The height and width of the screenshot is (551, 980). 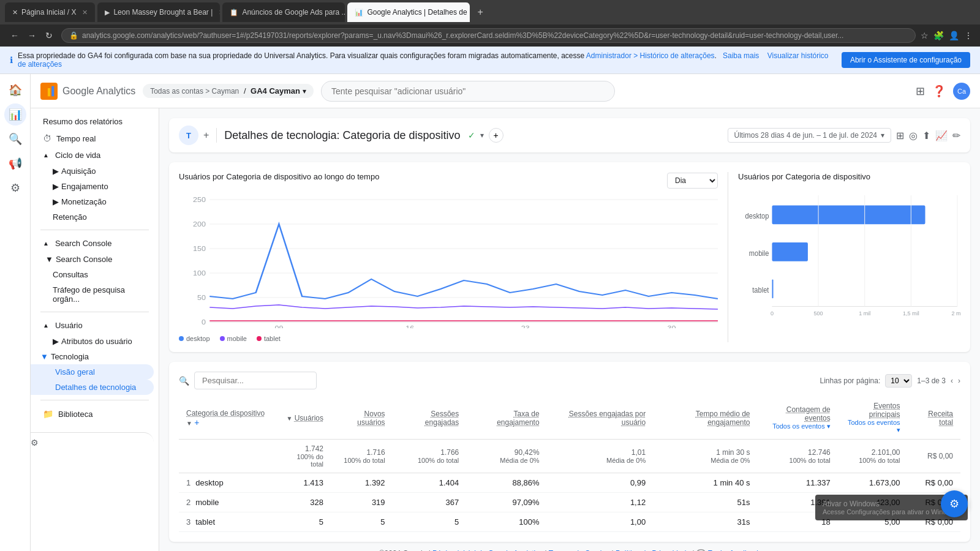 I want to click on tab-youtube: ▶ Leon Massey Brought a Bear | ✕, so click(x=159, y=12).